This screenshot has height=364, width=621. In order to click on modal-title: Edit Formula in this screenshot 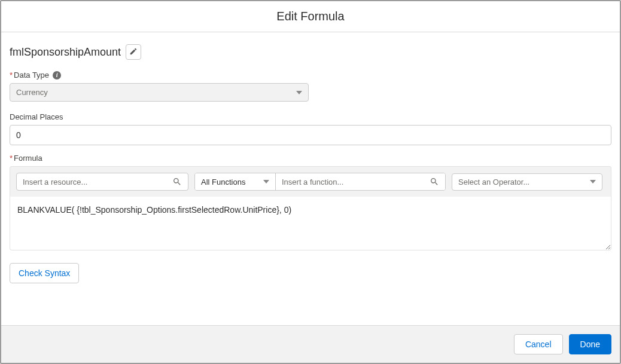, I will do `click(310, 17)`.